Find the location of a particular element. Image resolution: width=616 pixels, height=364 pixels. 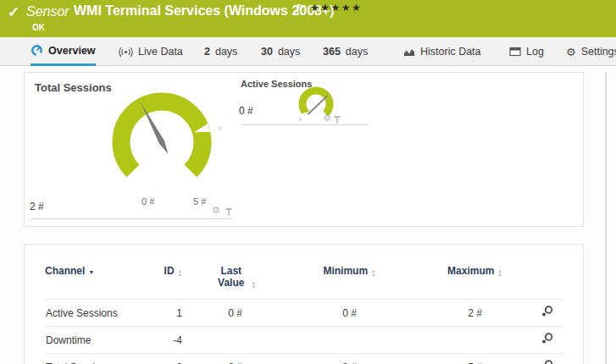

log-icon is located at coordinates (515, 52).